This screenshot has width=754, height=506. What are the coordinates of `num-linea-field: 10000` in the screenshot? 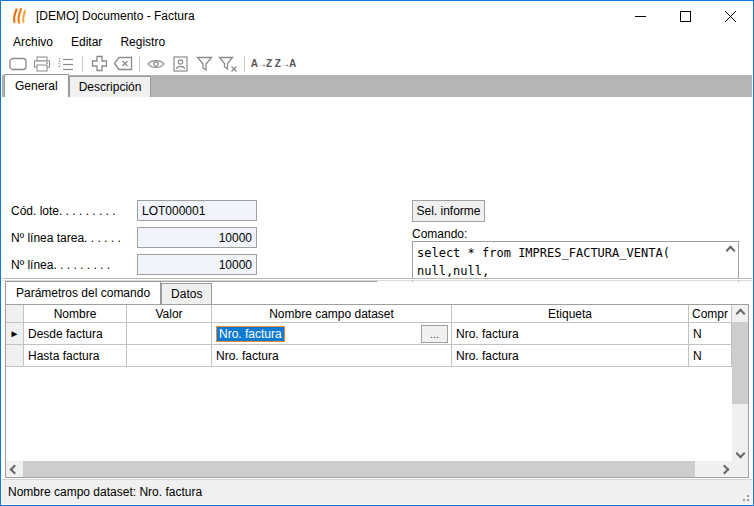 It's located at (197, 264).